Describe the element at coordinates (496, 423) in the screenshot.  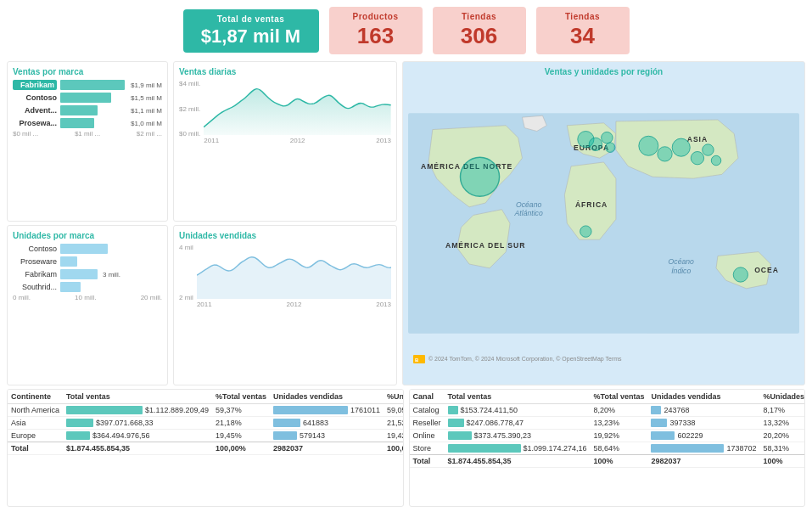
I see `canal-ventas-val: $247.086.778,47` at that location.